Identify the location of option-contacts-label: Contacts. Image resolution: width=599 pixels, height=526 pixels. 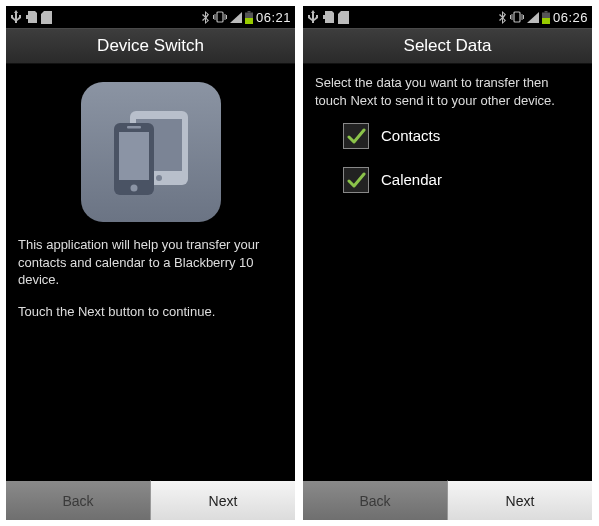
(410, 136).